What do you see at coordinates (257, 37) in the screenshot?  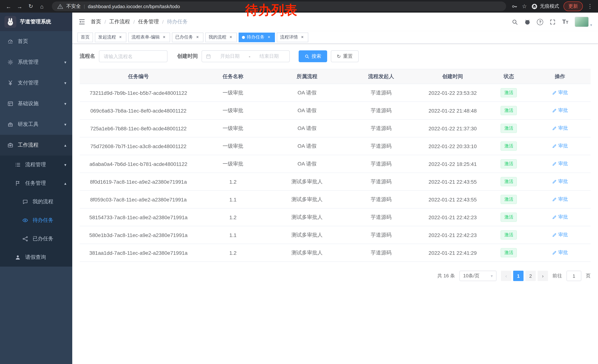 I see `tab-todo-tasks: 待办任务 ×` at bounding box center [257, 37].